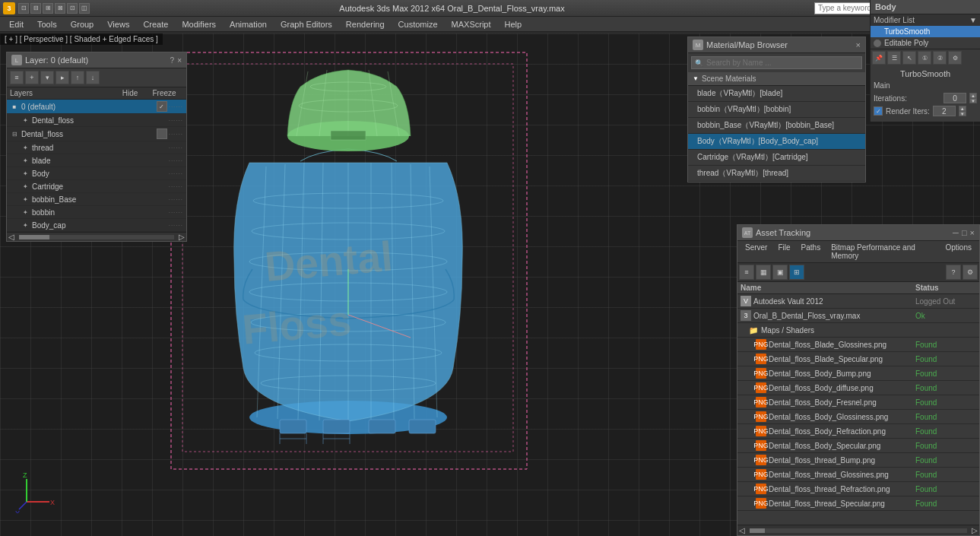 The height and width of the screenshot is (536, 980). Describe the element at coordinates (173, 61) in the screenshot. I see `layers-help-btn: ?` at that location.